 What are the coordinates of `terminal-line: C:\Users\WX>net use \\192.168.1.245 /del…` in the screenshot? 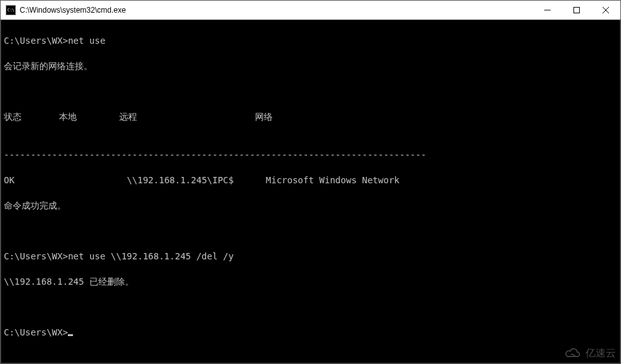 It's located at (311, 256).